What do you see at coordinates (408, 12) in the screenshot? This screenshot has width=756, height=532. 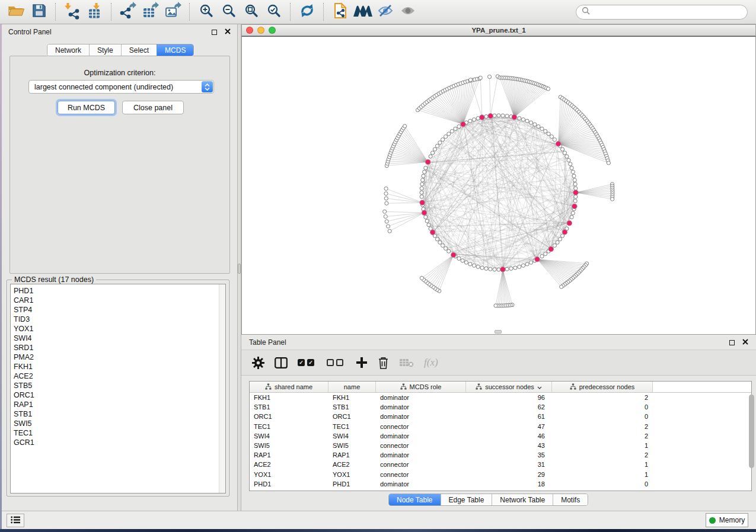 I see `show-all-button` at bounding box center [408, 12].